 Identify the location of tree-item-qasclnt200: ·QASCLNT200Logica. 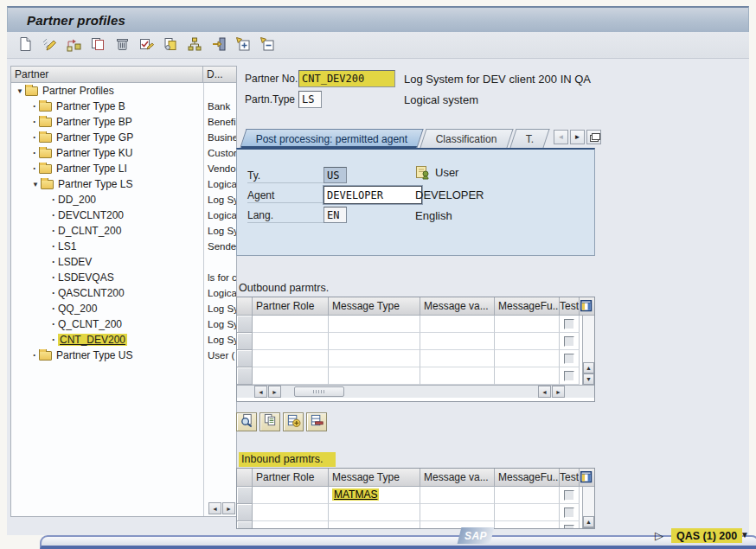
(124, 293).